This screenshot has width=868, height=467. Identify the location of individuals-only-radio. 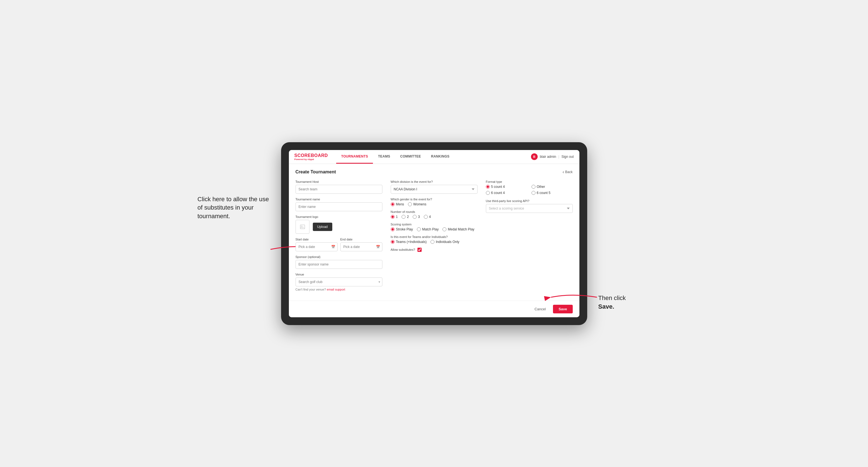
(433, 242).